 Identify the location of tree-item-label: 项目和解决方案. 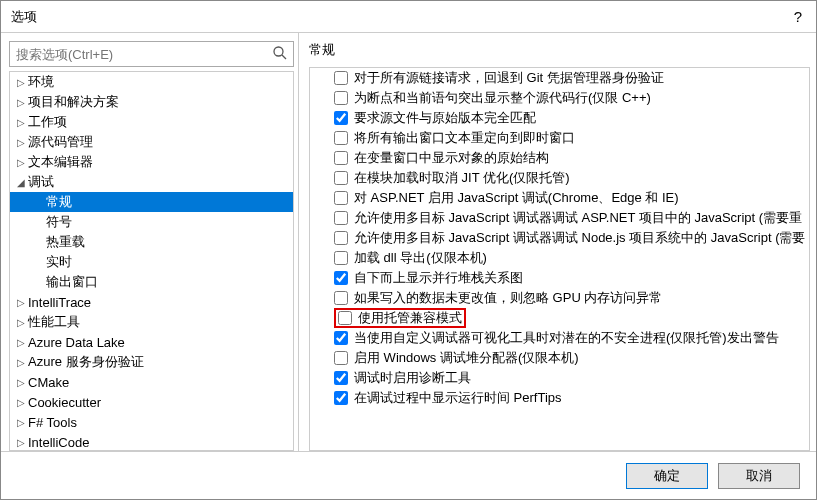
(74, 102).